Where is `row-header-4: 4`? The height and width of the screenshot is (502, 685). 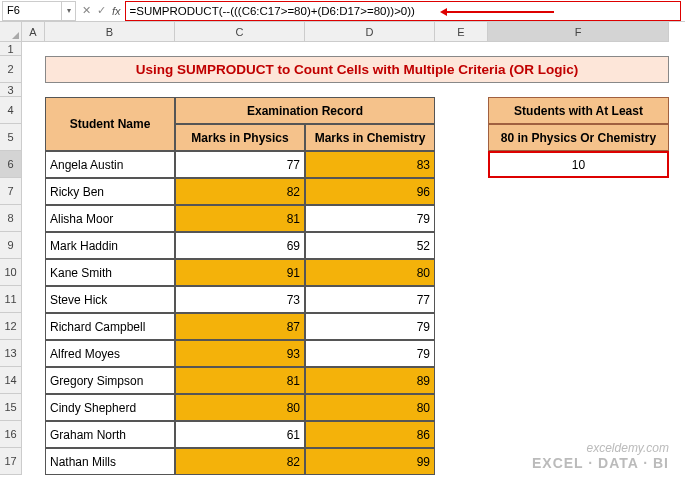
row-header-4: 4 is located at coordinates (11, 110).